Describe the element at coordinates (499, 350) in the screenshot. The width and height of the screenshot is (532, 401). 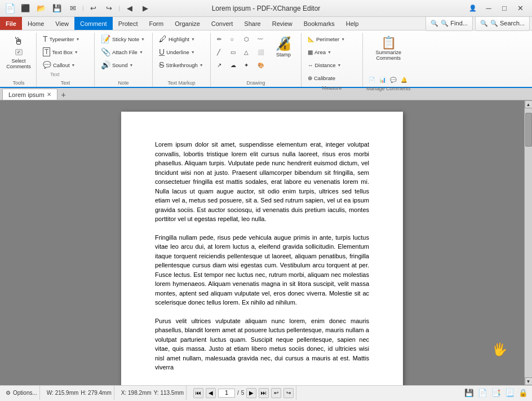
I see `cursor-indicator: 🖐` at that location.